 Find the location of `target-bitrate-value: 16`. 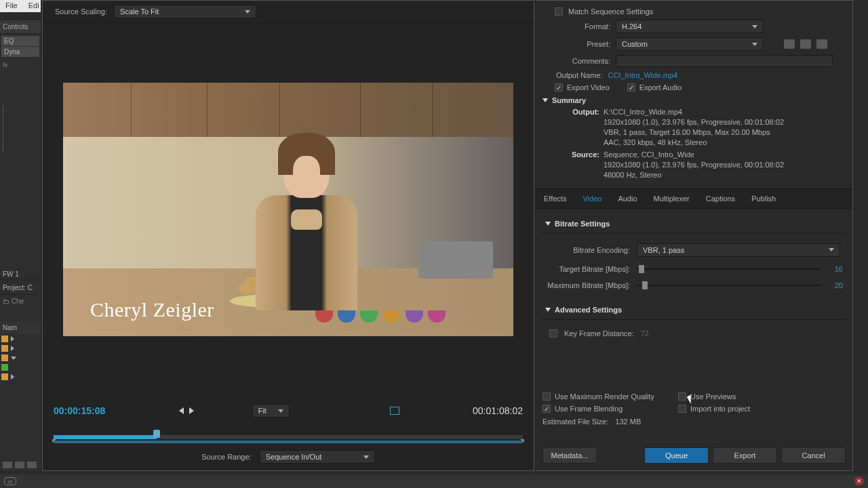

target-bitrate-value: 16 is located at coordinates (835, 269).